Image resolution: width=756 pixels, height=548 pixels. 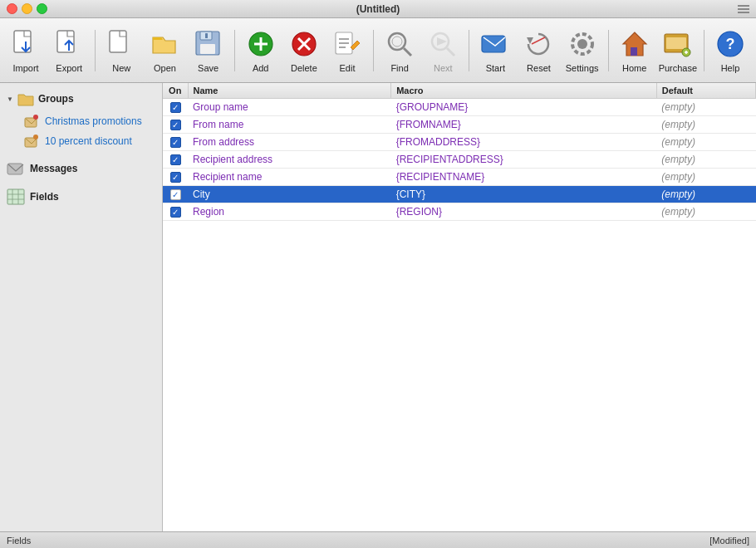 I want to click on help-icon: ?, so click(x=730, y=44).